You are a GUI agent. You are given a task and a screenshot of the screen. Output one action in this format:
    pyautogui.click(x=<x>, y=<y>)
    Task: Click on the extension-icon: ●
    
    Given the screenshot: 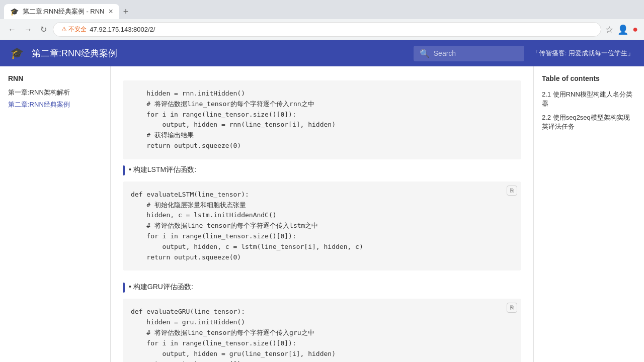 What is the action you would take?
    pyautogui.click(x=635, y=29)
    